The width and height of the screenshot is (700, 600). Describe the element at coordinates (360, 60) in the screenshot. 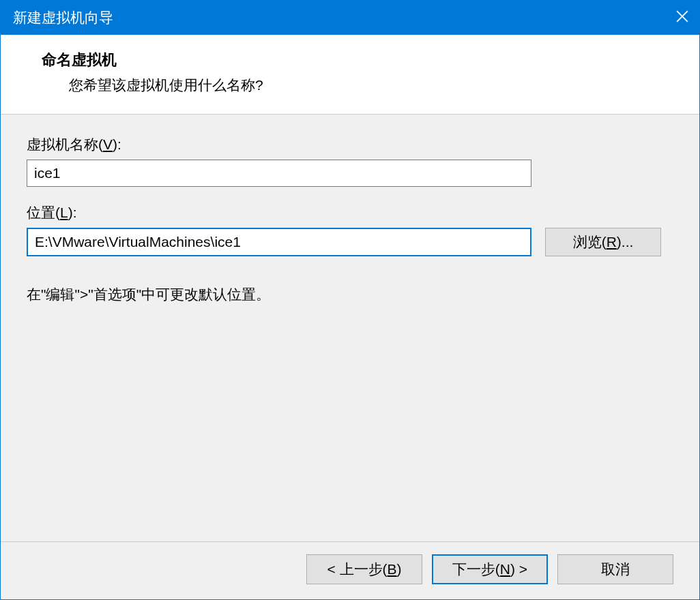

I see `page-title: 命名虚拟机` at that location.